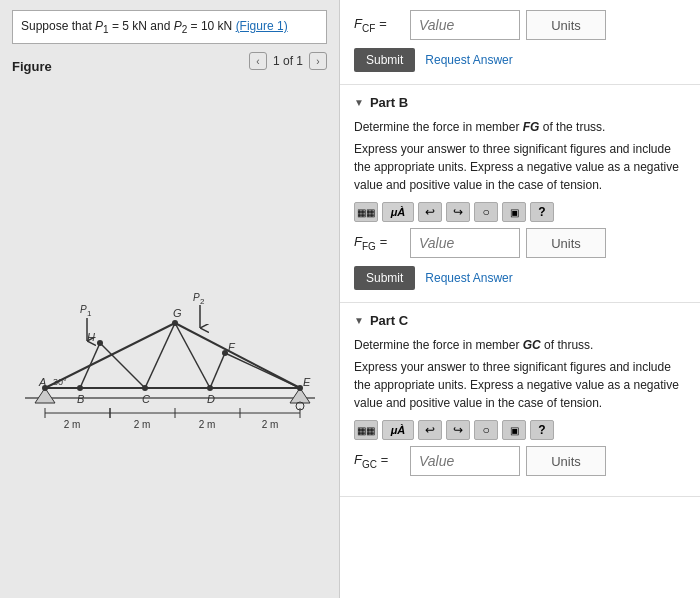 This screenshot has height=598, width=700. Describe the element at coordinates (486, 430) in the screenshot. I see `refresh-icon-c: ○` at that location.